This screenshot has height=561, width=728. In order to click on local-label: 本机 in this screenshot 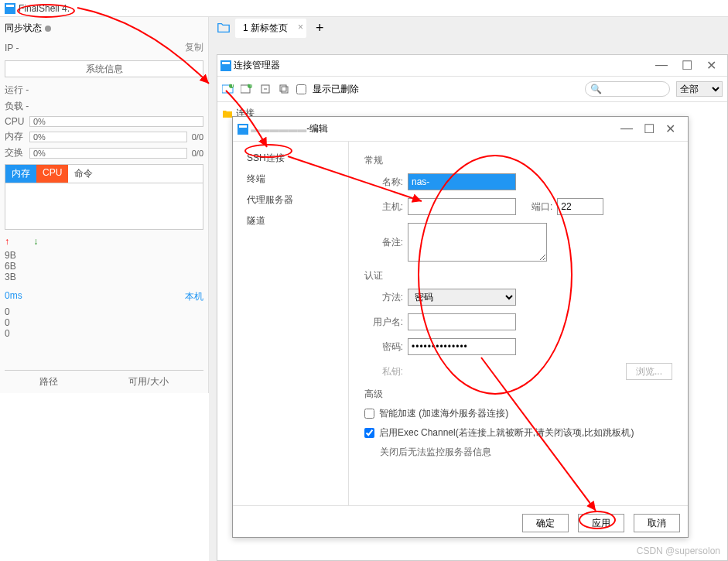, I will do `click(194, 297)`.